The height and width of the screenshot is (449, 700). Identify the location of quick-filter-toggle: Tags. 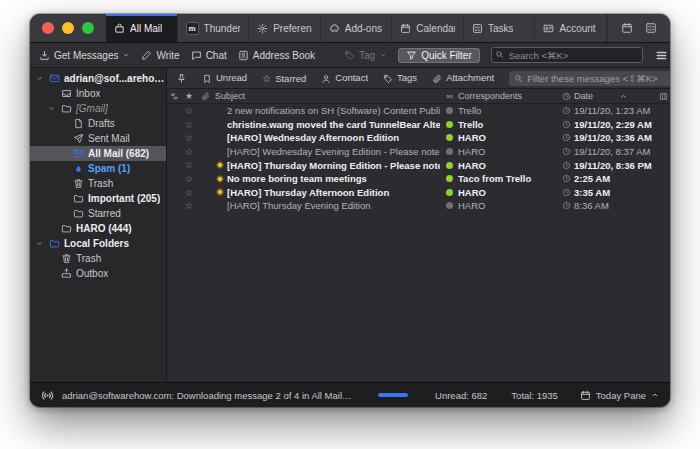
(400, 78).